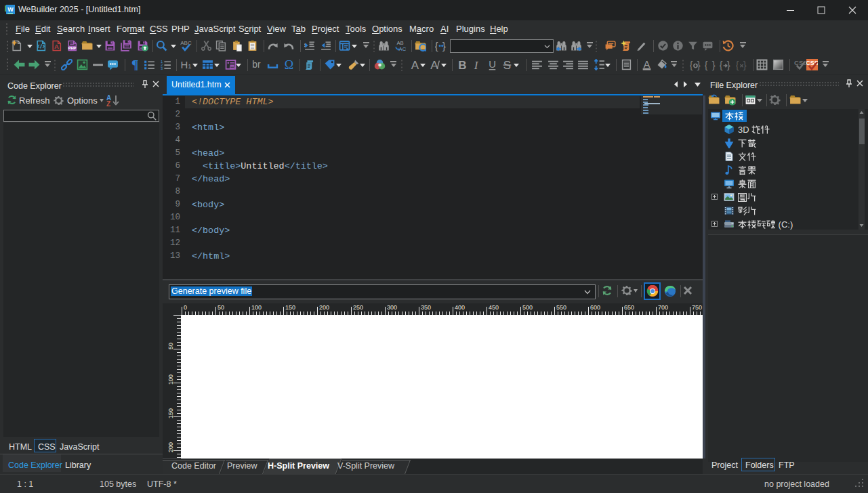 The image size is (868, 493). Describe the element at coordinates (256, 64) in the screenshot. I see `svg-text: br` at that location.